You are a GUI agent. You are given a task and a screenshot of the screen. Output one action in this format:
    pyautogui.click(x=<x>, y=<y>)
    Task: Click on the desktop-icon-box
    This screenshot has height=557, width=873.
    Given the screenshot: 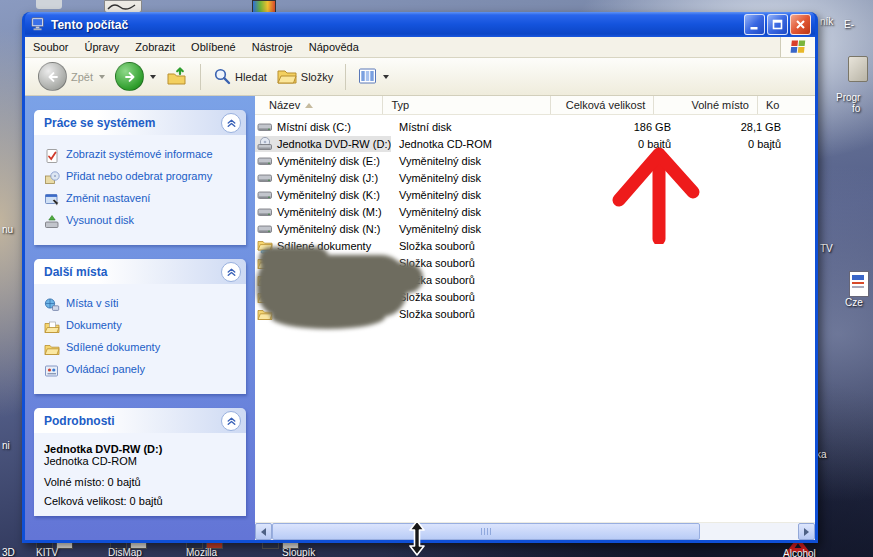 What is the action you would take?
    pyautogui.click(x=858, y=69)
    